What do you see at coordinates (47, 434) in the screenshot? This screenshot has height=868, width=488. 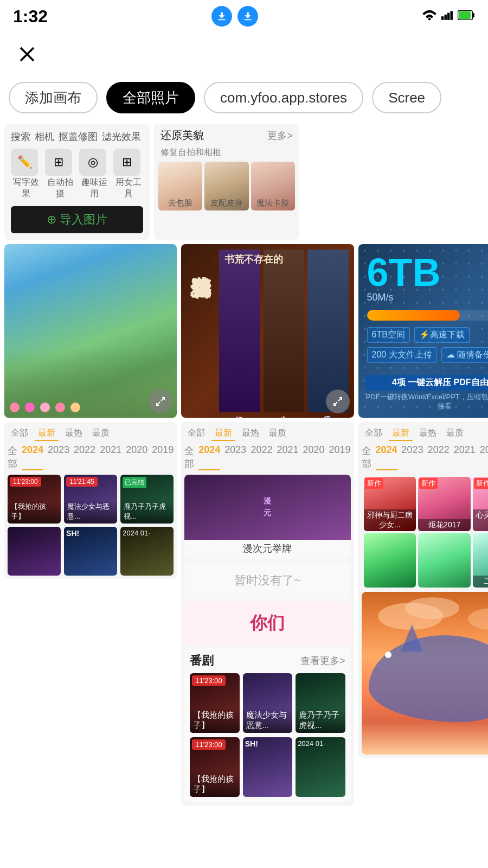 I see `left-tab-latest: 最新` at bounding box center [47, 434].